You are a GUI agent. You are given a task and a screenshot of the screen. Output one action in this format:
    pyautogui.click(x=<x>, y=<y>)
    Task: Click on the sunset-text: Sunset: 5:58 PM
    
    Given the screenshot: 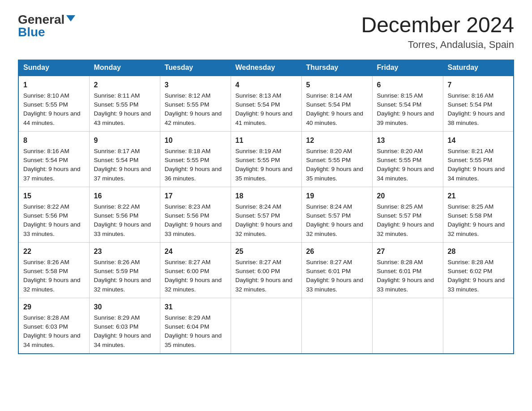 What is the action you would take?
    pyautogui.click(x=46, y=271)
    